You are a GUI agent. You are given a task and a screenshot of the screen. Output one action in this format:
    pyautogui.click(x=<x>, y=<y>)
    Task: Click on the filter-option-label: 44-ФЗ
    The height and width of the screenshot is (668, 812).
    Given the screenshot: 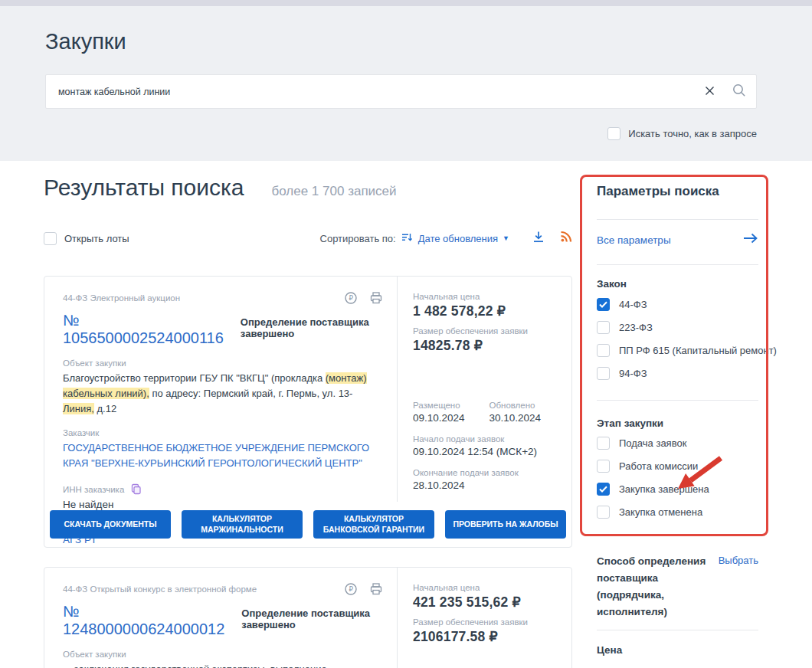 What is the action you would take?
    pyautogui.click(x=633, y=305)
    